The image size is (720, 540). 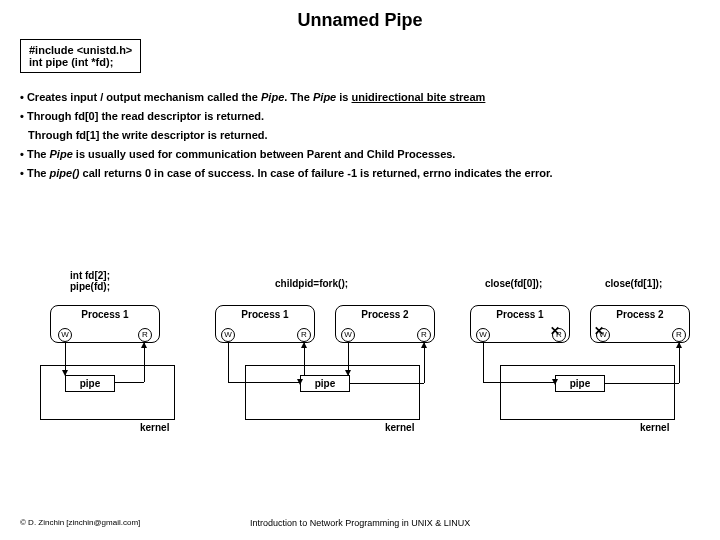 I want to click on footer: © D. Zinchin [zinchin@gmail.com] Introdu…, so click(x=360, y=523).